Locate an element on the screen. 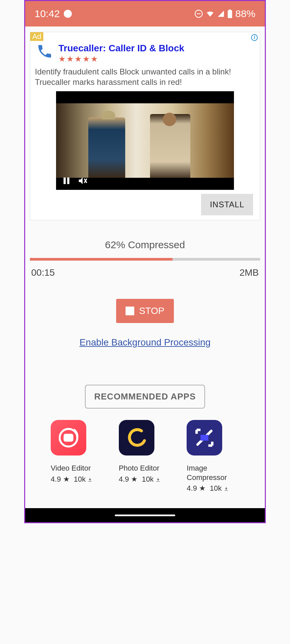  cell-signal-icon is located at coordinates (221, 14).